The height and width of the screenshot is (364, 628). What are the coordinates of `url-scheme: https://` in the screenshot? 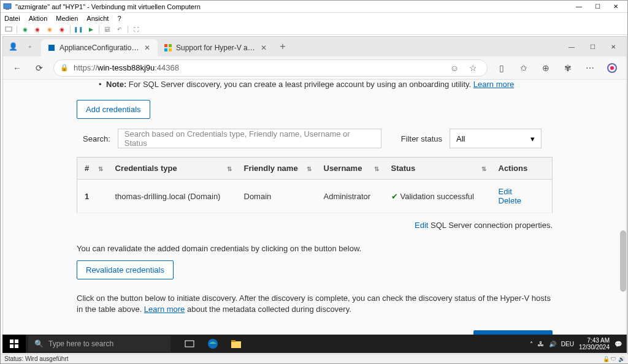 It's located at (86, 67).